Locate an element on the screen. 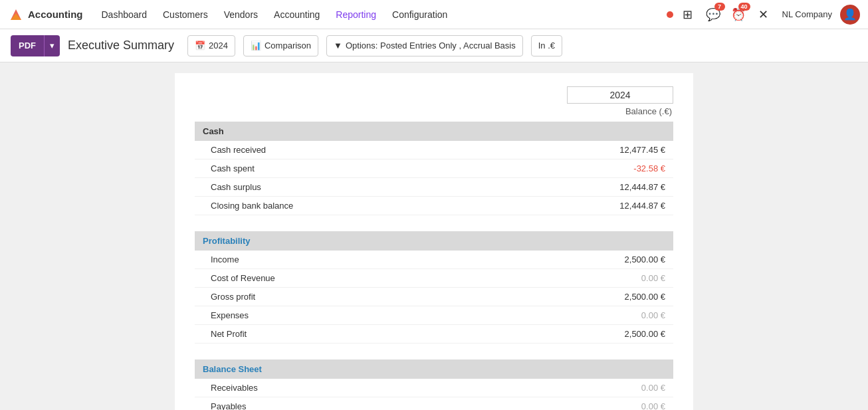 The width and height of the screenshot is (868, 410). balance-header: Balance (.€) is located at coordinates (434, 112).